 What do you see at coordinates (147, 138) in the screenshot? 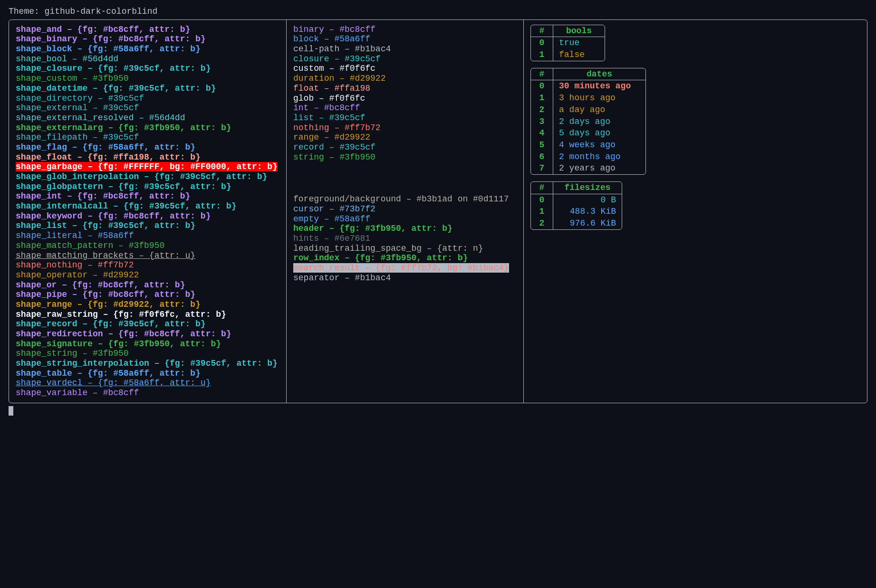
I see `theme-entry: shape_filepath – #39c5cf` at bounding box center [147, 138].